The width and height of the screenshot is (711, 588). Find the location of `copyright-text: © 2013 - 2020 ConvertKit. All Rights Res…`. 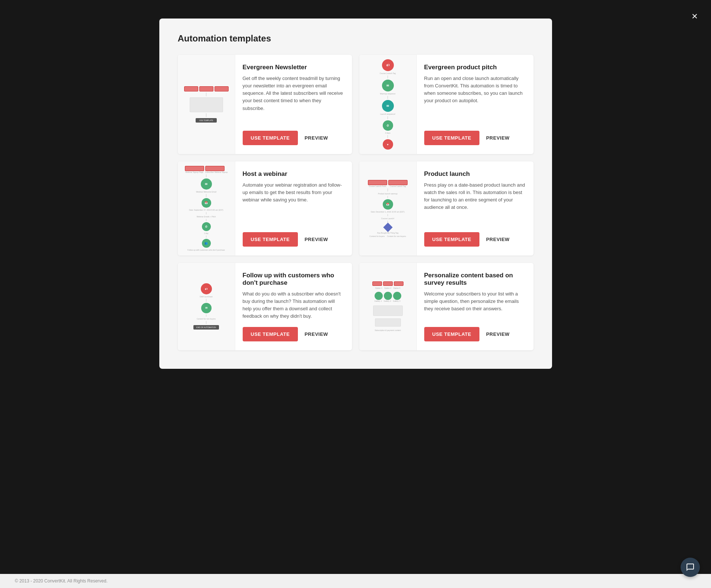

copyright-text: © 2013 - 2020 ConvertKit. All Rights Res… is located at coordinates (61, 581).